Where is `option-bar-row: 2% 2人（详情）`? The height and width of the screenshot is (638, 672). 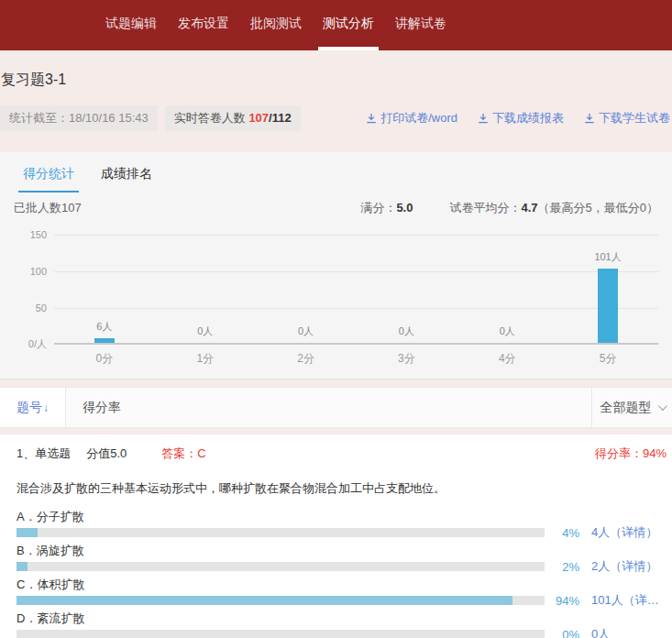
option-bar-row: 2% 2人（详情） is located at coordinates (343, 566).